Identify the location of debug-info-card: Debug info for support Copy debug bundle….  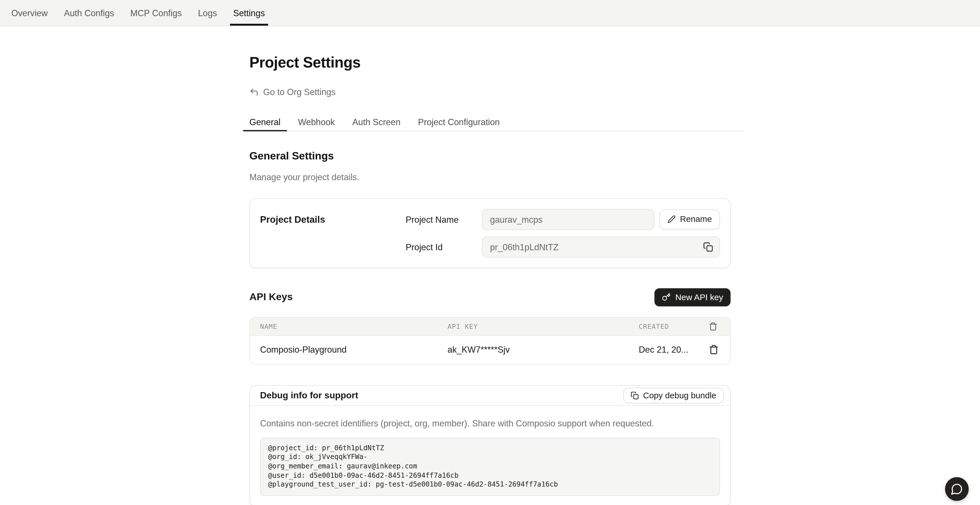
(490, 445).